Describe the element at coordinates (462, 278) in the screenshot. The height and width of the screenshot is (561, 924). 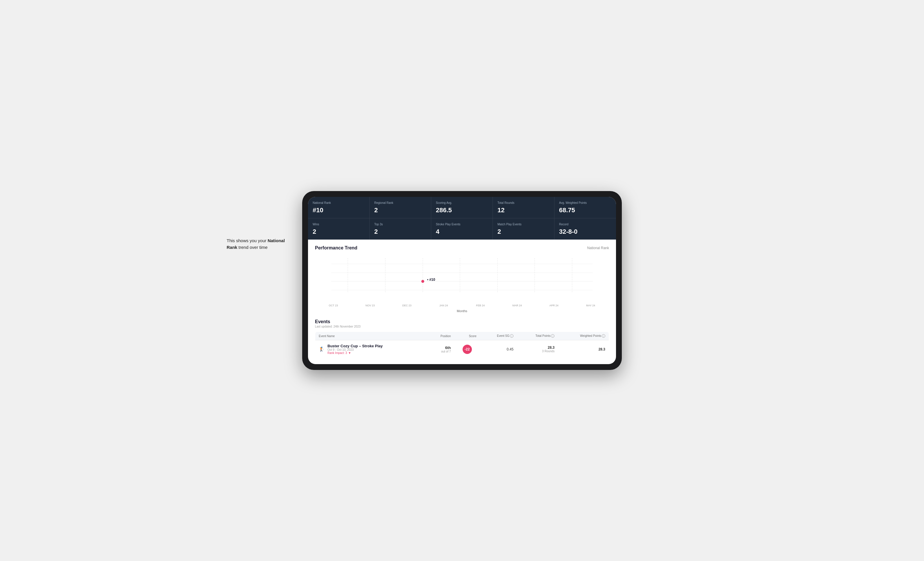
I see `performance-chart: • #10` at that location.